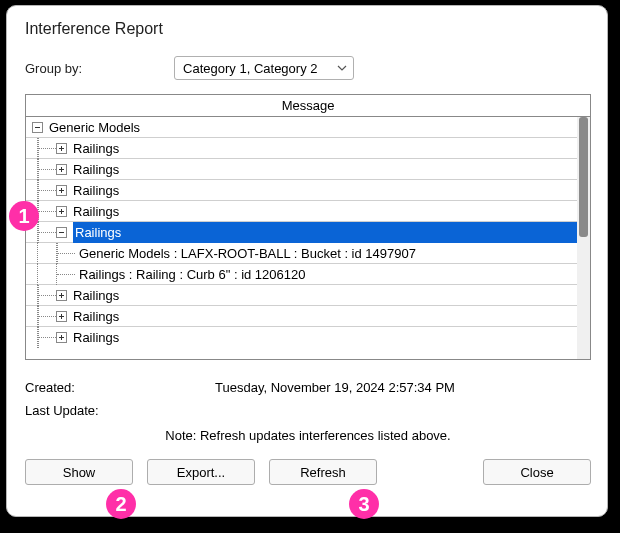 The width and height of the screenshot is (620, 533). I want to click on tree-node-selected: Railings, so click(302, 232).